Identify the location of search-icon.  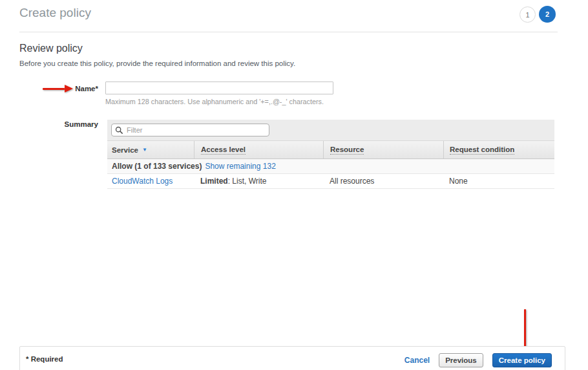
(119, 130).